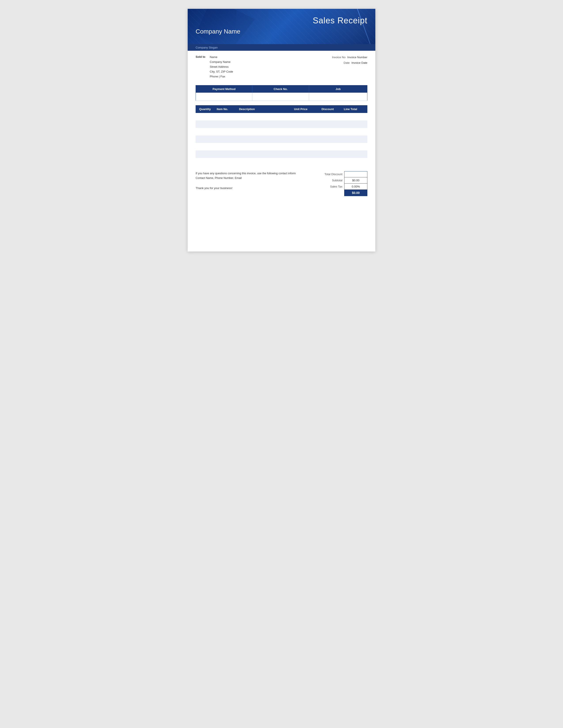 Image resolution: width=563 pixels, height=728 pixels. Describe the element at coordinates (282, 47) in the screenshot. I see `slogan-bar: Company Slogan` at that location.